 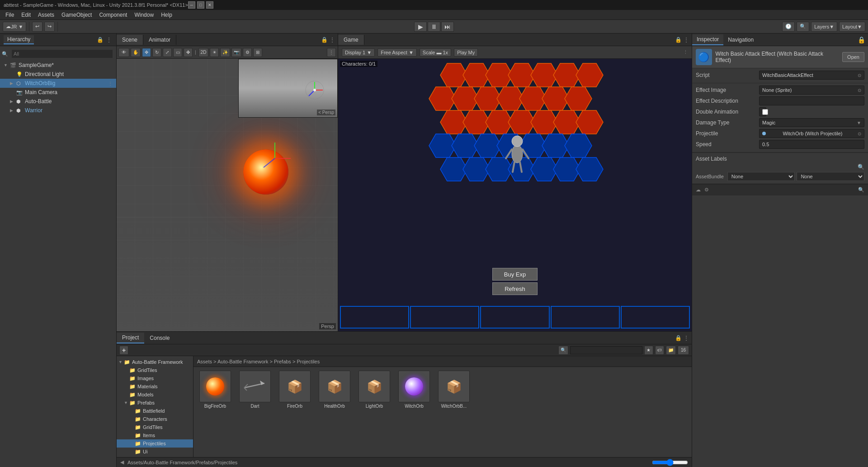 I want to click on menu-help: Help, so click(x=166, y=15).